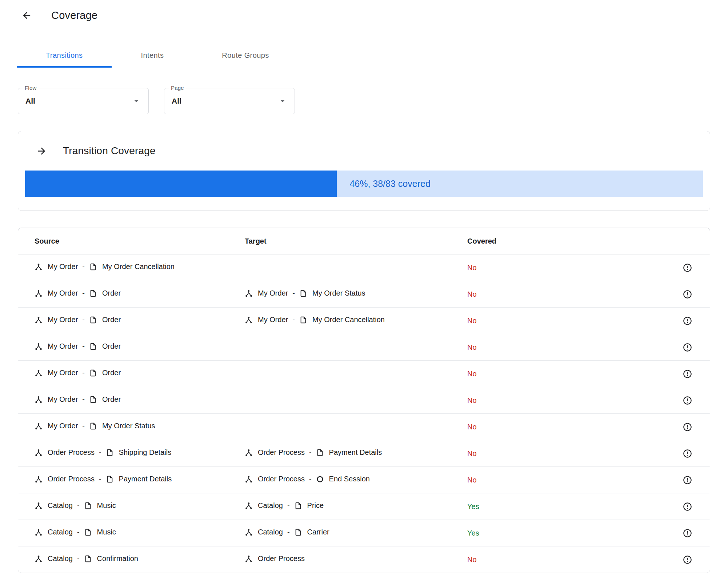 This screenshot has height=581, width=728. I want to click on coverage-progress-bar: 46%, 38/83 covered, so click(364, 184).